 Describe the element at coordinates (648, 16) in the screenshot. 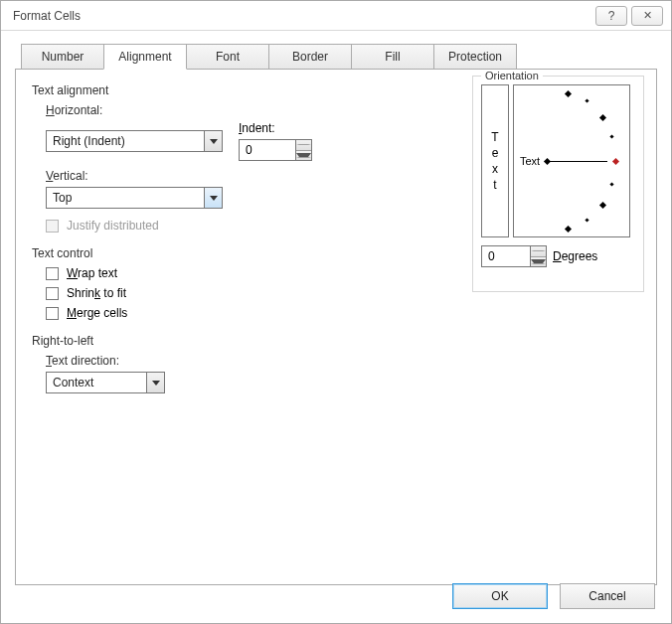

I see `close-icon: ✕` at that location.